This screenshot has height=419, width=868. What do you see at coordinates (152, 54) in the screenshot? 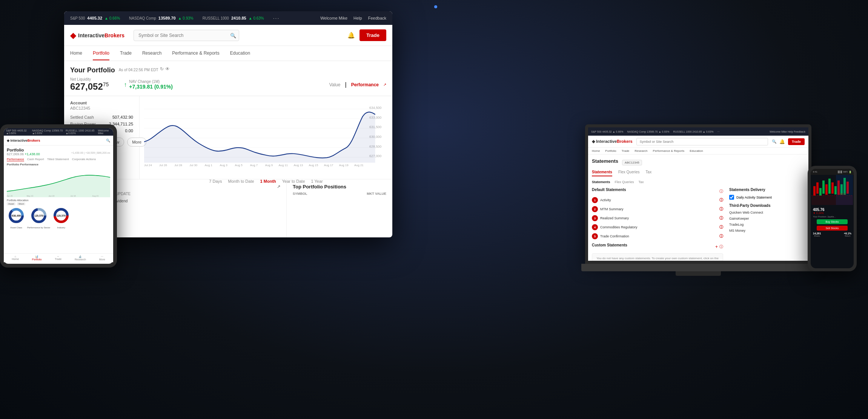
I see `nav-research: Research` at bounding box center [152, 54].